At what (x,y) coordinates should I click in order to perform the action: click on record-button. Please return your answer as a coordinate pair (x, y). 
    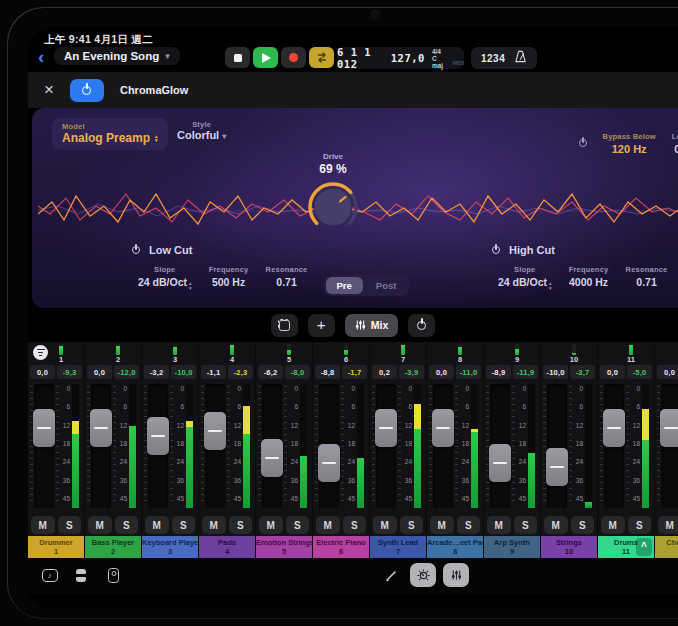
    Looking at the image, I should click on (294, 58).